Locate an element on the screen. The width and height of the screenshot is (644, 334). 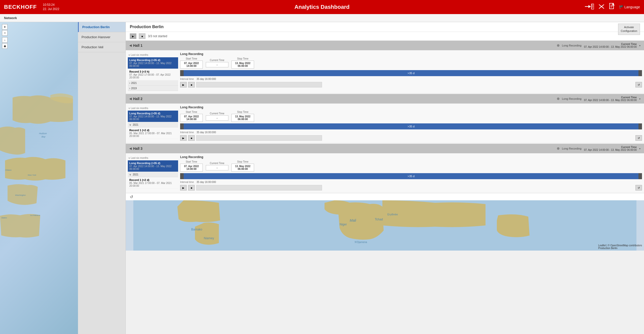
list-item-long-recording-1: Long Recording (>35 d) 07. Apr 2022 14:0… is located at coordinates (153, 63).